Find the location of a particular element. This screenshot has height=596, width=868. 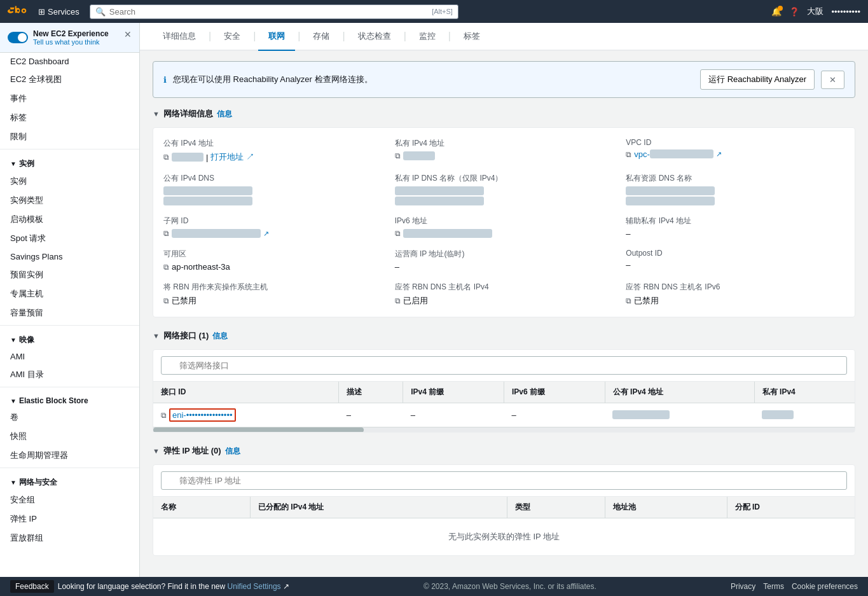

horizontal-scrollbar is located at coordinates (504, 429).